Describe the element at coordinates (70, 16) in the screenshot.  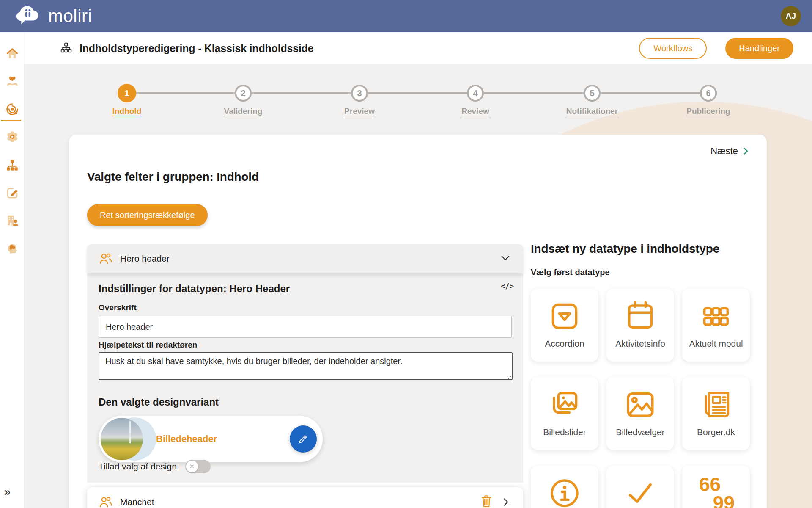
I see `logo-text: moliri` at that location.